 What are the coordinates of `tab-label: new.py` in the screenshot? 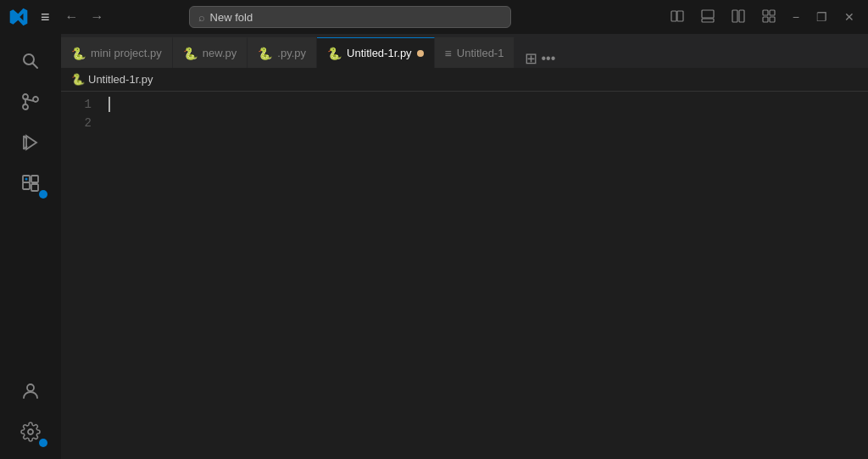 It's located at (220, 53).